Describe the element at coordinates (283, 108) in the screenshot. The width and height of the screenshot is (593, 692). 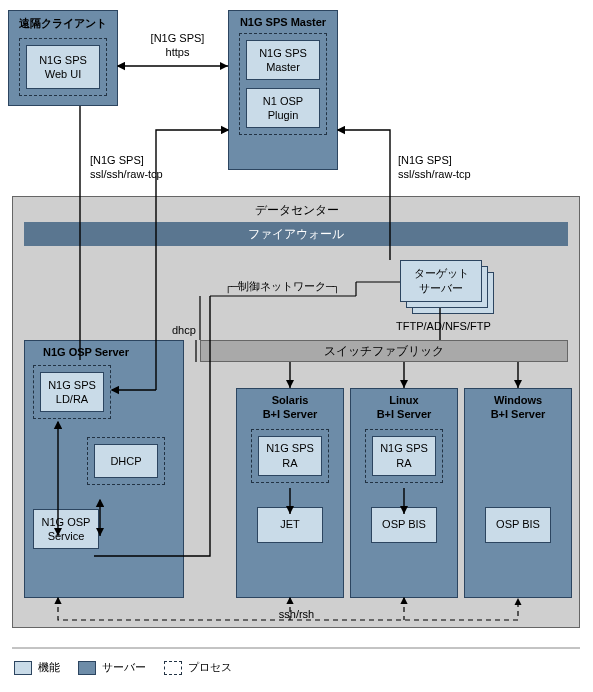
I see `osp-plugin-func: N1 OSP Plugin` at that location.